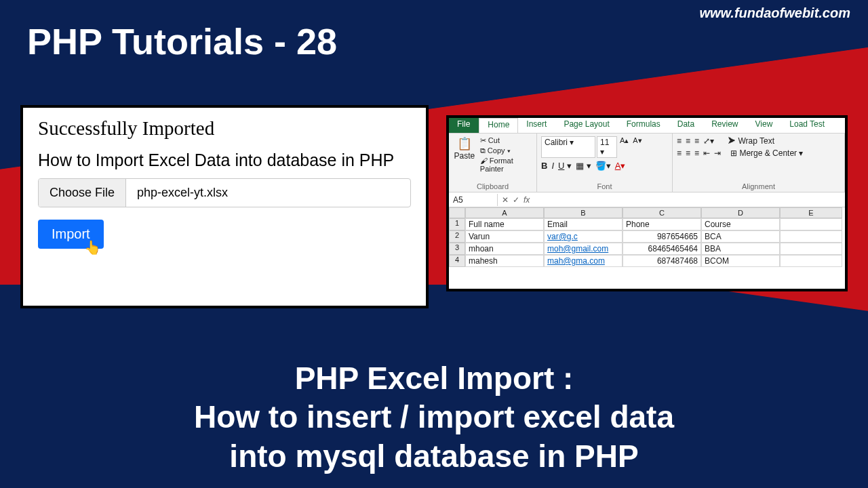 The width and height of the screenshot is (868, 488). I want to click on paste-label: Paste, so click(465, 156).